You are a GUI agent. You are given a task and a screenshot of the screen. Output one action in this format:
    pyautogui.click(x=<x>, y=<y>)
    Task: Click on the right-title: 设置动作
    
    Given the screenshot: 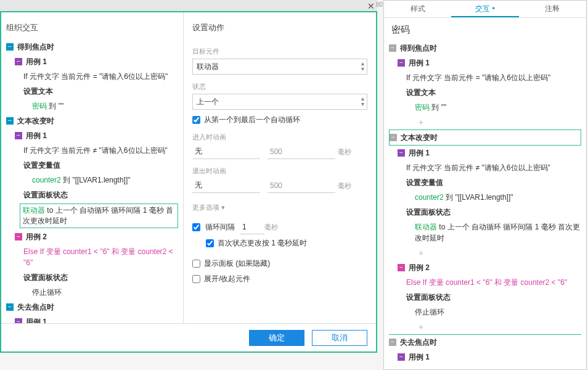 What is the action you would take?
    pyautogui.click(x=280, y=29)
    